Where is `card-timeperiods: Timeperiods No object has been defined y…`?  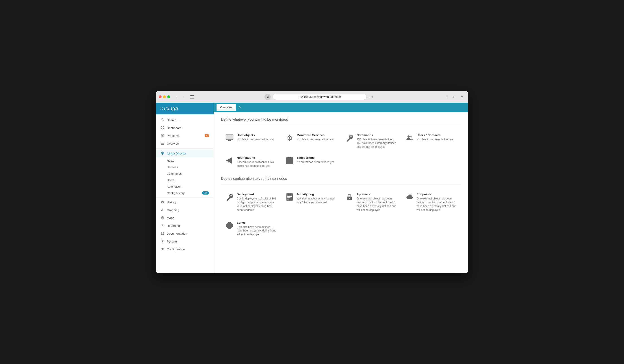
card-timeperiods: Timeperiods No object has been defined y… is located at coordinates (311, 162).